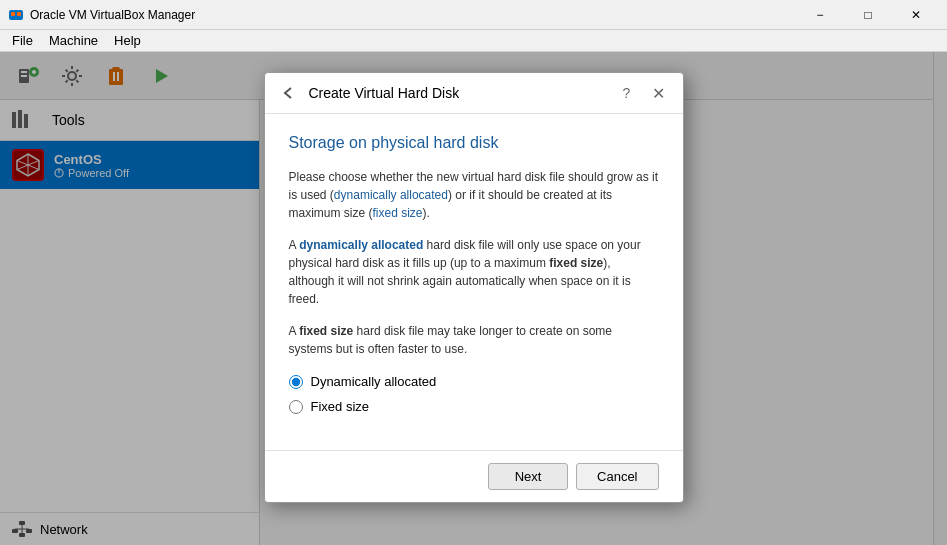 The image size is (947, 545). Describe the element at coordinates (474, 340) in the screenshot. I see `dialog-paragraph-3: A fixed size hard disk file may take lon…` at that location.